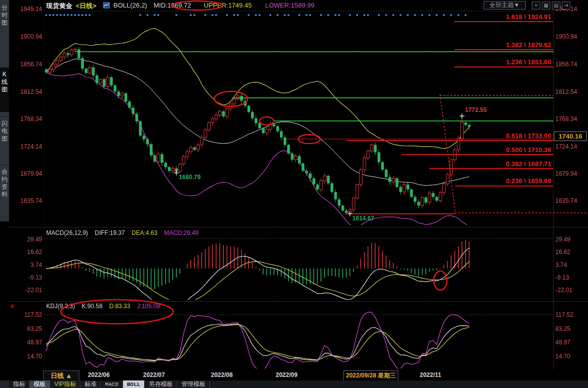 This screenshot has height=388, width=588. I want to click on period-title: <日线>, so click(86, 6).